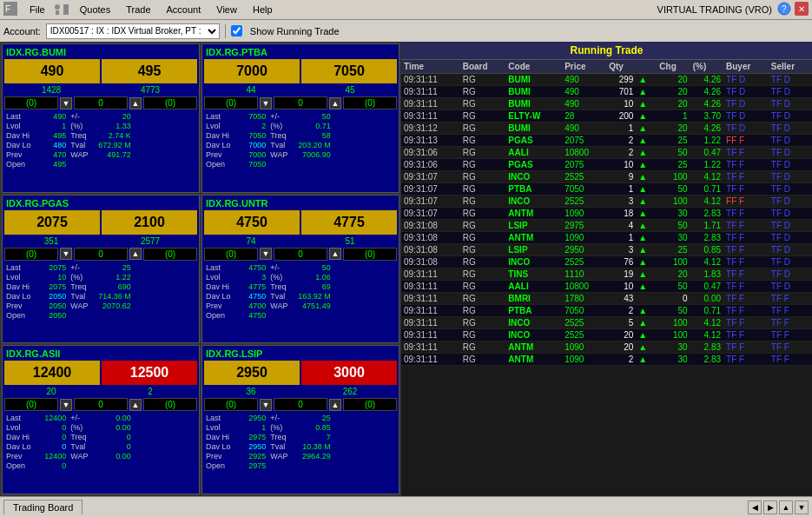  What do you see at coordinates (707, 214) in the screenshot?
I see `row-pct: 2.83` at bounding box center [707, 214].